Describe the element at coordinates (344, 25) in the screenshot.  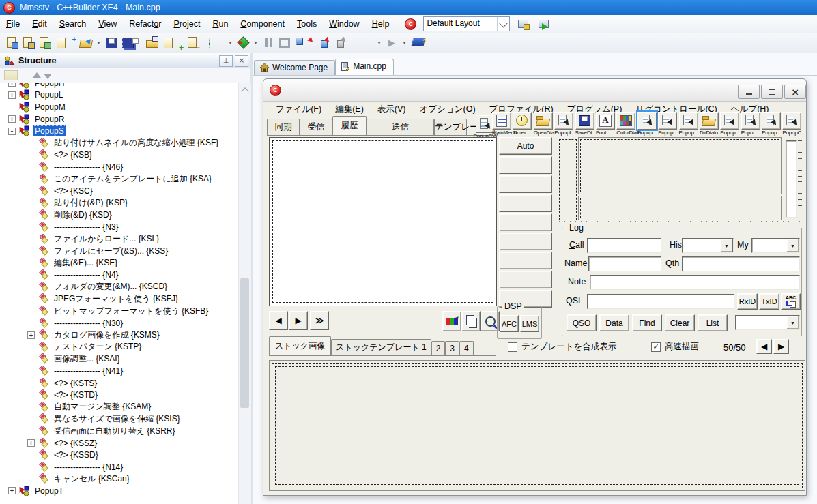
I see `menu-item: Window` at that location.